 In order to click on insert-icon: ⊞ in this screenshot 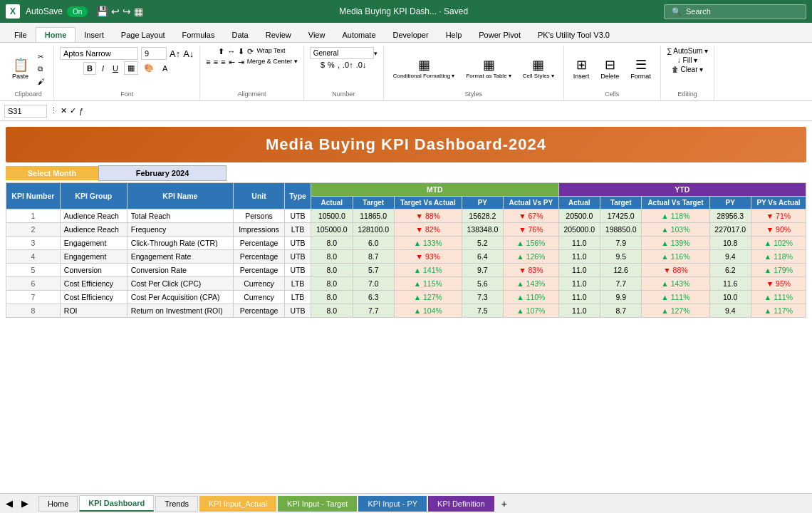, I will do `click(581, 65)`.